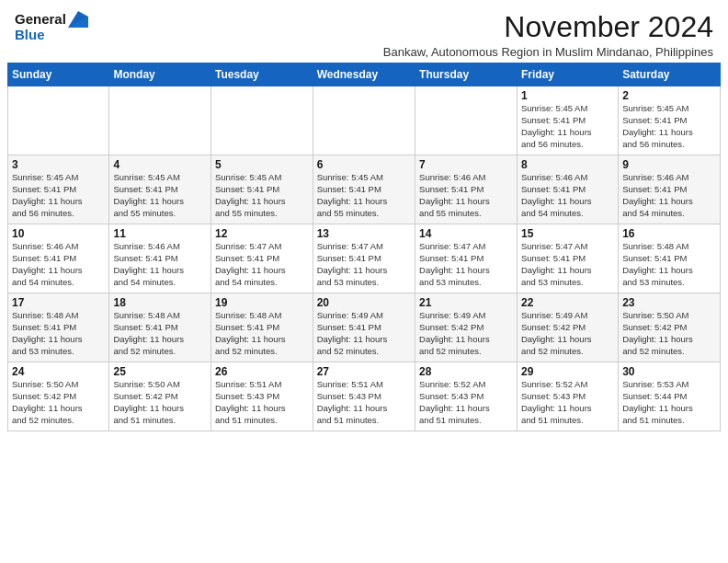 This screenshot has height=563, width=728. What do you see at coordinates (568, 96) in the screenshot?
I see `day-number: 1` at bounding box center [568, 96].